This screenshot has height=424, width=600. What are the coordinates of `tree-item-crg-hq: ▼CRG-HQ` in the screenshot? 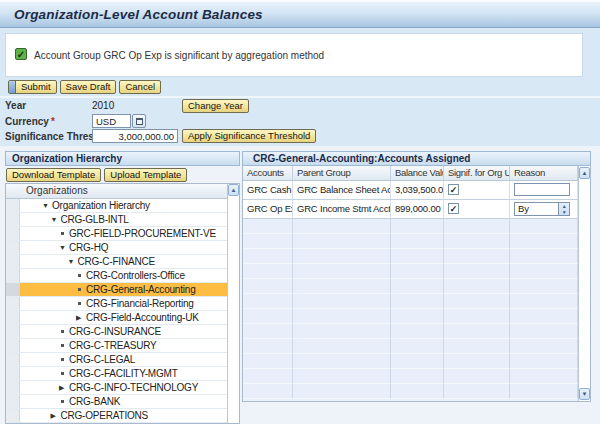 It's located at (116, 248).